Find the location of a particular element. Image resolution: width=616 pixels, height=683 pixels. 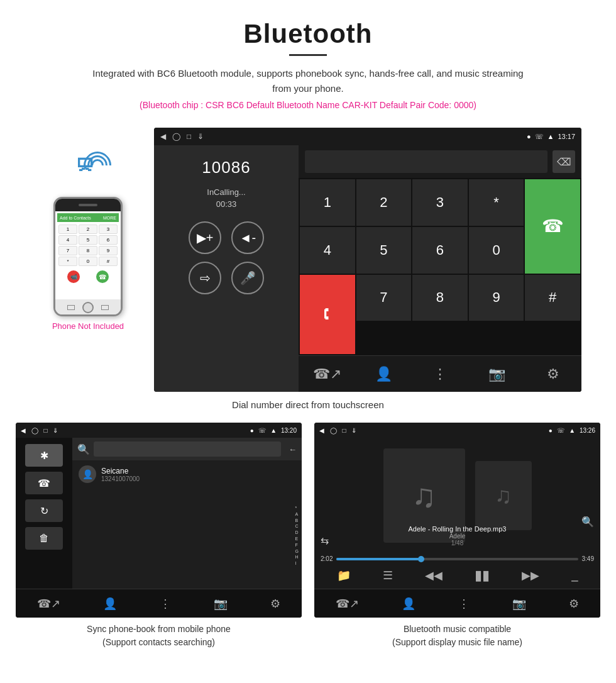

nav-calls-icon: ☎↗ is located at coordinates (327, 374).